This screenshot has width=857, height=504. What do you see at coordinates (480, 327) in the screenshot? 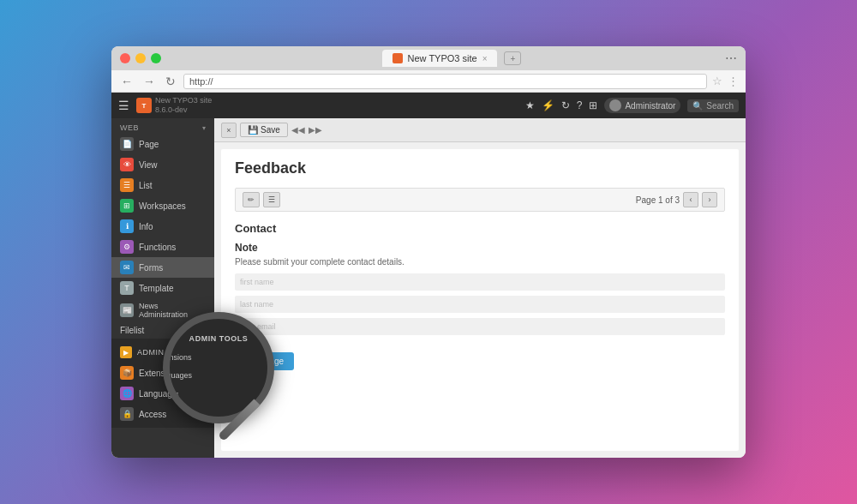
I see `form-field-email: your email` at bounding box center [480, 327].